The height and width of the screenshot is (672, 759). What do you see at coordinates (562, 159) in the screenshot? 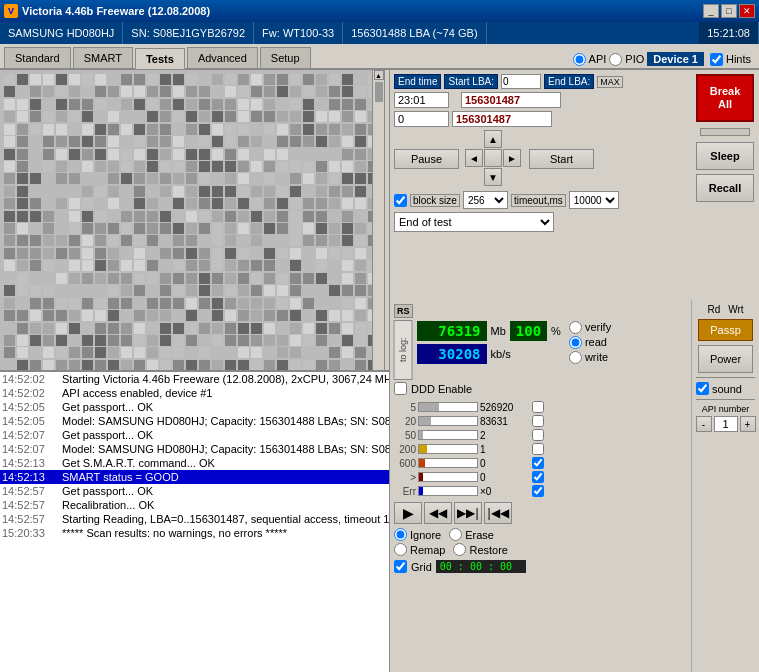
I see `start-button: Start` at bounding box center [562, 159].